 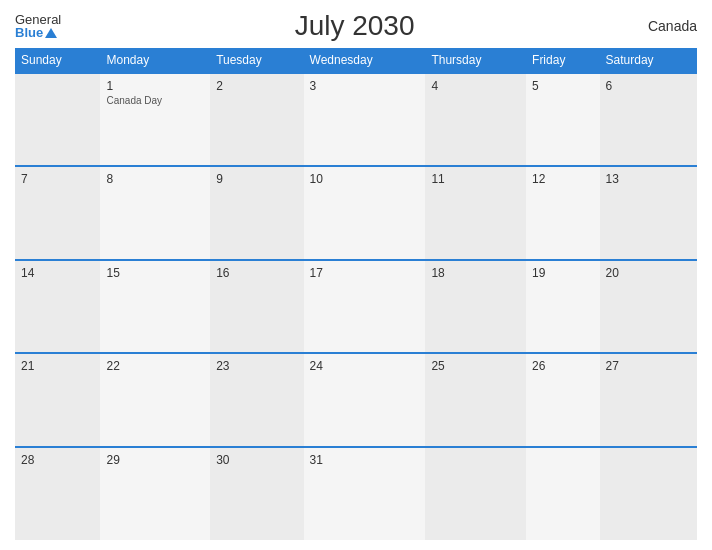 What do you see at coordinates (365, 273) in the screenshot?
I see `day-number: 17` at bounding box center [365, 273].